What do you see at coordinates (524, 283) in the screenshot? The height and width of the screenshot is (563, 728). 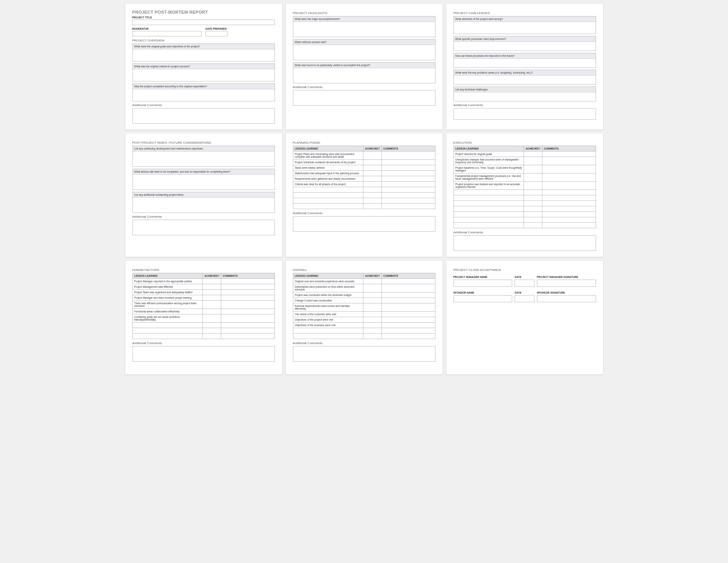 I see `pm-date-input` at bounding box center [524, 283].